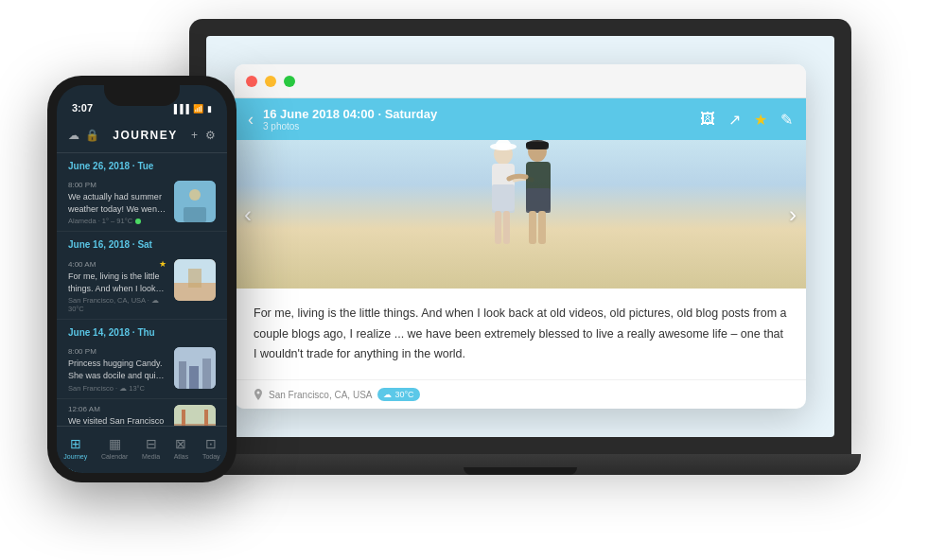 This screenshot has width=946, height=560. What do you see at coordinates (271, 81) in the screenshot?
I see `minimize-button` at bounding box center [271, 81].